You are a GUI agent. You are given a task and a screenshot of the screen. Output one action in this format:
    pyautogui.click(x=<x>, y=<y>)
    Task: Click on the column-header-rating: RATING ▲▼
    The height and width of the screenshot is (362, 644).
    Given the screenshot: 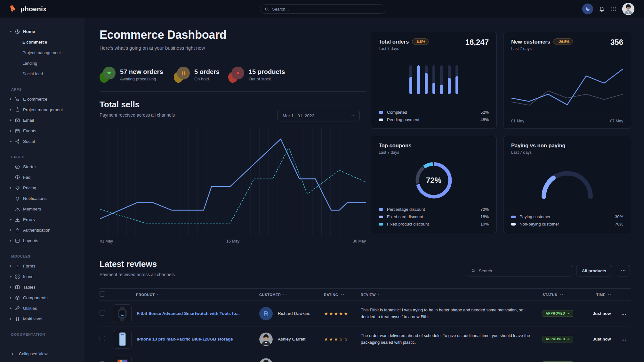 What is the action you would take?
    pyautogui.click(x=342, y=295)
    